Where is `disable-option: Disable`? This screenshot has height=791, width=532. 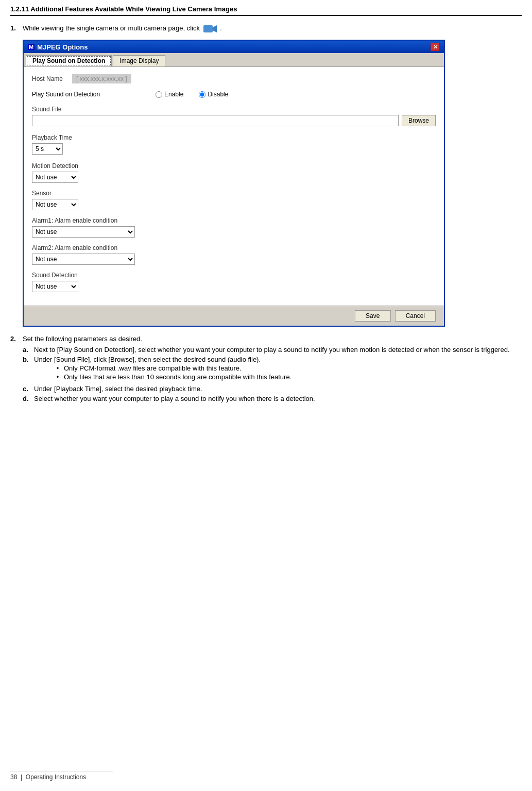 disable-option: Disable is located at coordinates (213, 94).